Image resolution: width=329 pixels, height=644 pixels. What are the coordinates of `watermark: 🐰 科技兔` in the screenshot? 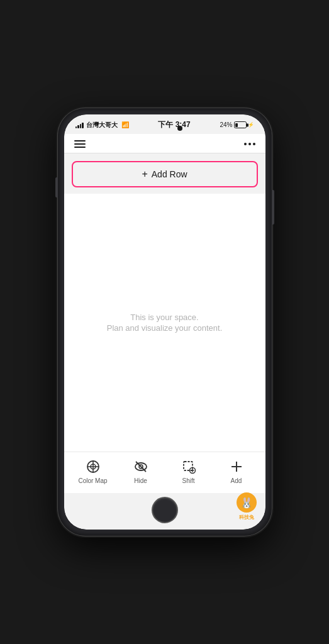 It's located at (247, 507).